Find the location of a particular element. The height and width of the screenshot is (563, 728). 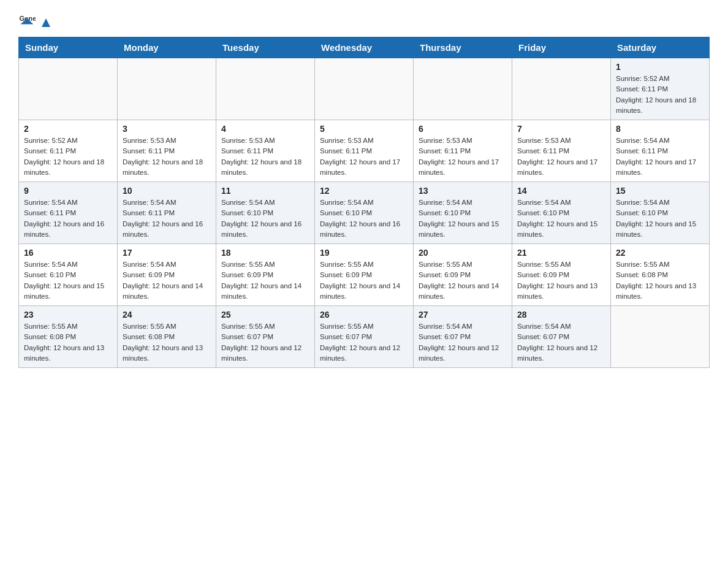

calendar-cell: 9Sunrise: 5:54 AMSunset: 6:11 PMDaylight… is located at coordinates (69, 213).